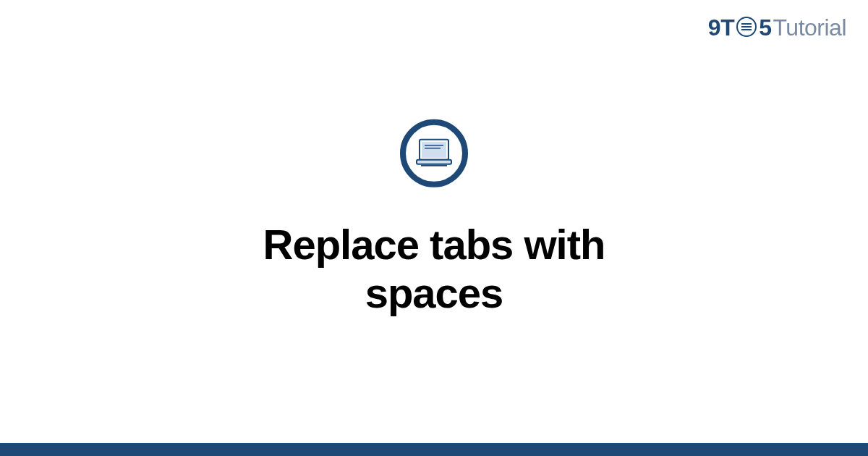 The height and width of the screenshot is (456, 868). What do you see at coordinates (721, 28) in the screenshot?
I see `logo-prefix: 9T` at bounding box center [721, 28].